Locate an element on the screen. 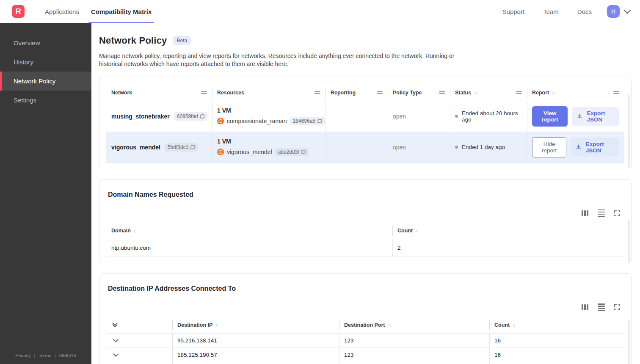 This screenshot has height=364, width=640. app-logo: R is located at coordinates (18, 11).